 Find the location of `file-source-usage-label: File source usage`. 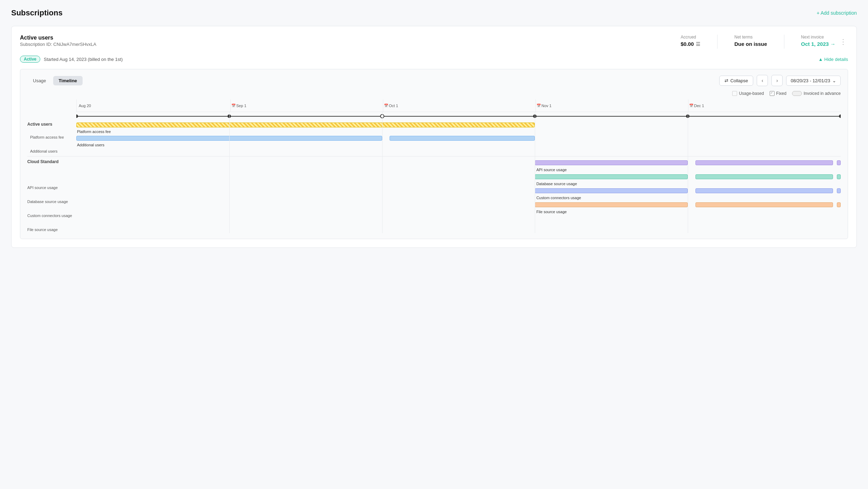

file-source-usage-label: File source usage is located at coordinates (43, 230).